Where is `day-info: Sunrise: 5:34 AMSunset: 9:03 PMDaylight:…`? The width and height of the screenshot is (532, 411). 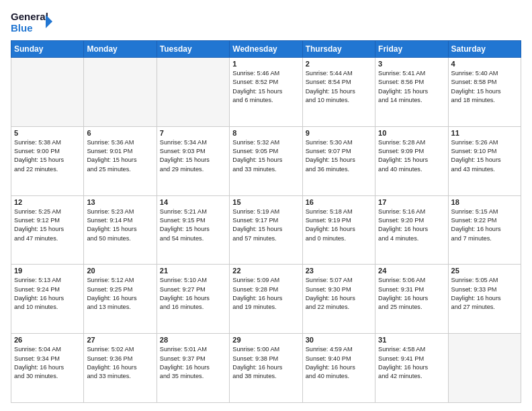
day-info: Sunrise: 5:34 AMSunset: 9:03 PMDaylight:… is located at coordinates (193, 156).